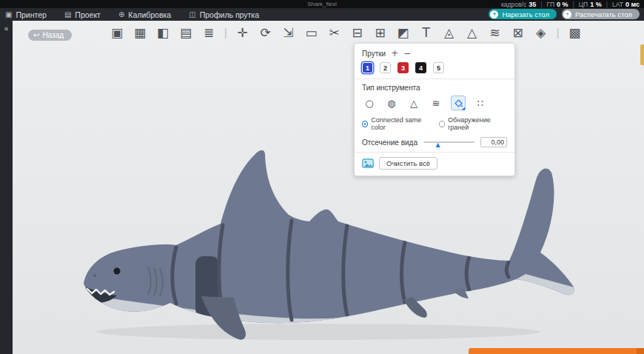 Image resolution: width=644 pixels, height=354 pixels. Describe the element at coordinates (266, 33) in the screenshot. I see `rotate-icon: ⟳` at that location.